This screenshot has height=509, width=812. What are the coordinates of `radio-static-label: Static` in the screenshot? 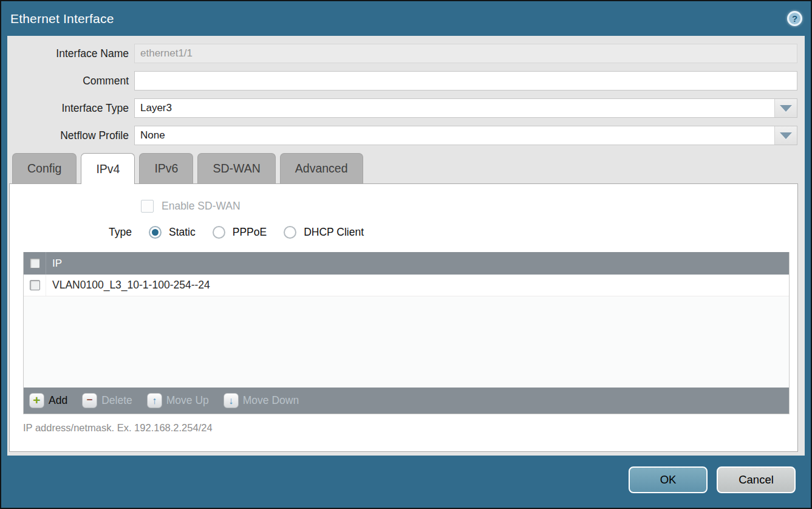 It's located at (182, 232).